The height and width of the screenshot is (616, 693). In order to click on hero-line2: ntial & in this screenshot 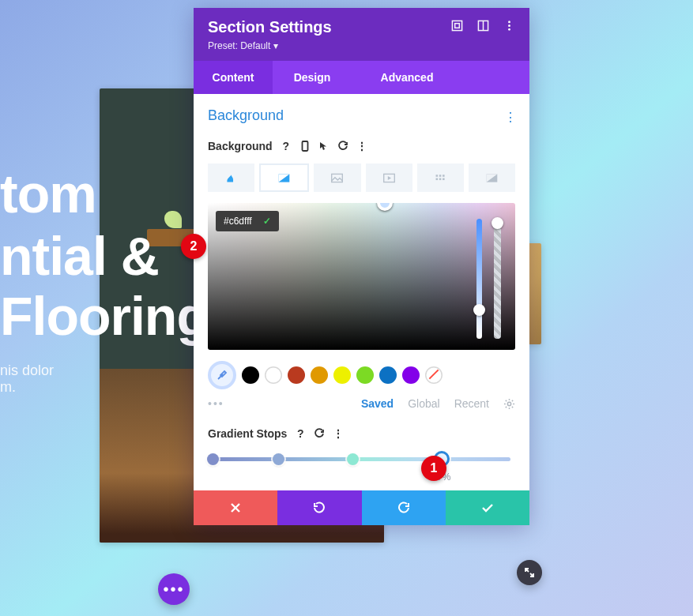, I will do `click(104, 256)`.